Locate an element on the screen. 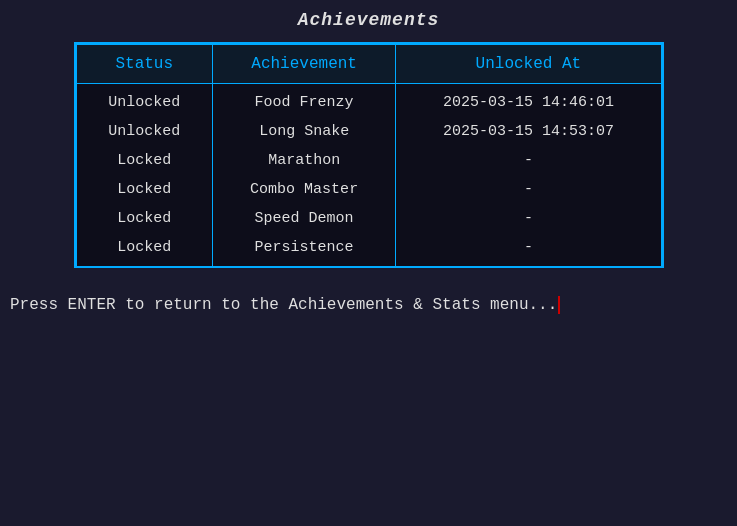  header-achievement: Achievement is located at coordinates (304, 64).